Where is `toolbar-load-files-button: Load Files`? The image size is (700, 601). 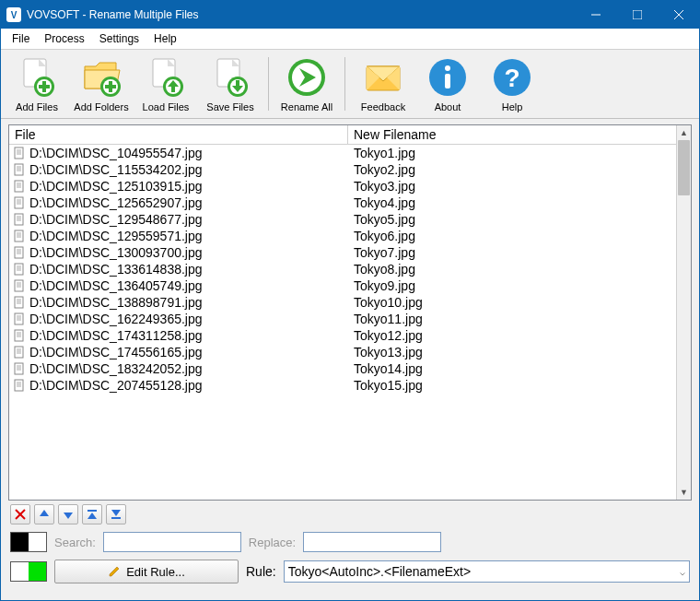 toolbar-load-files-button: Load Files is located at coordinates (166, 84).